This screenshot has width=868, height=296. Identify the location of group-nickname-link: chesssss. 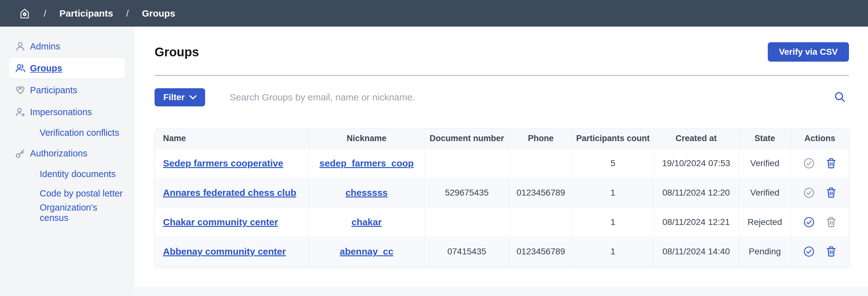
(367, 192).